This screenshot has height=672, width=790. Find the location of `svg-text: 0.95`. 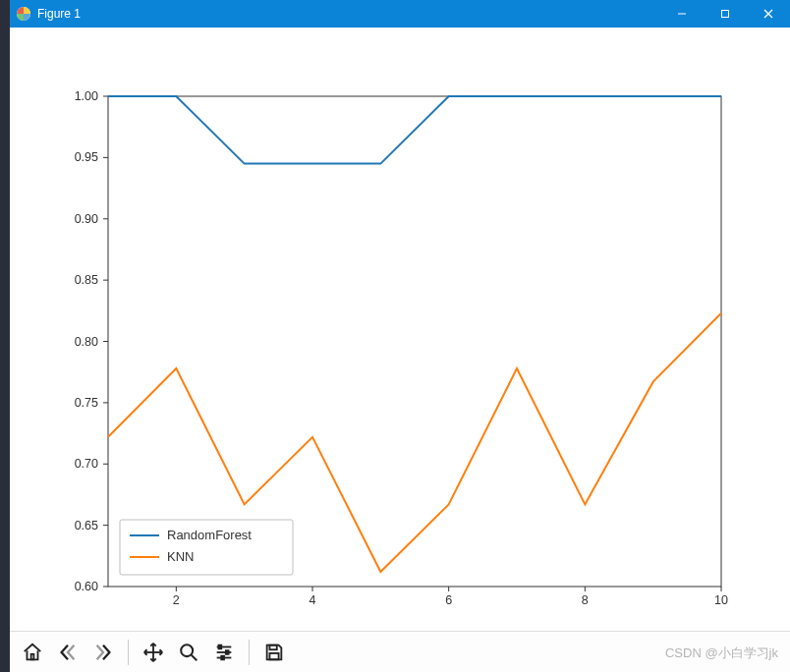

svg-text: 0.95 is located at coordinates (86, 157).